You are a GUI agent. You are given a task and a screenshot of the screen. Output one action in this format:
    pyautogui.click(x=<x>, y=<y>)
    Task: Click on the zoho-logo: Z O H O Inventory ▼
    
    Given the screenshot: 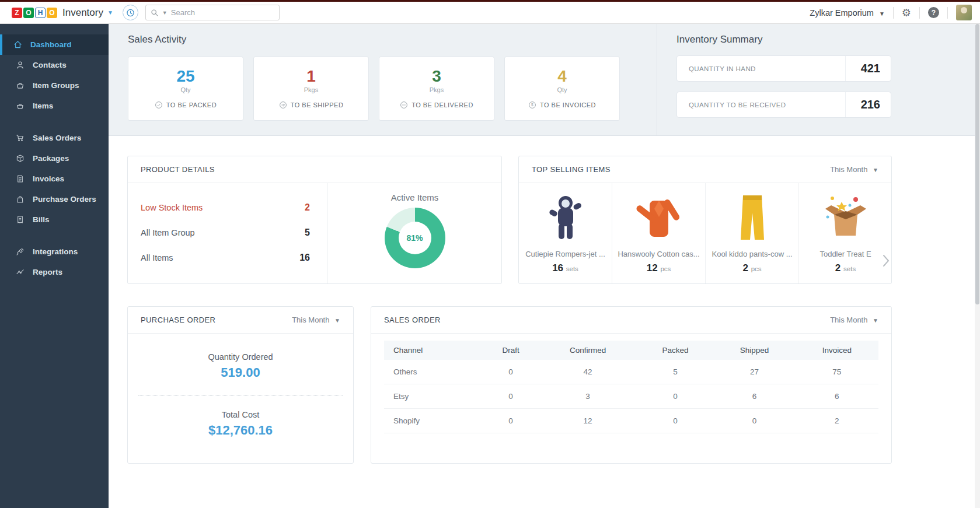 What is the action you would take?
    pyautogui.click(x=62, y=13)
    